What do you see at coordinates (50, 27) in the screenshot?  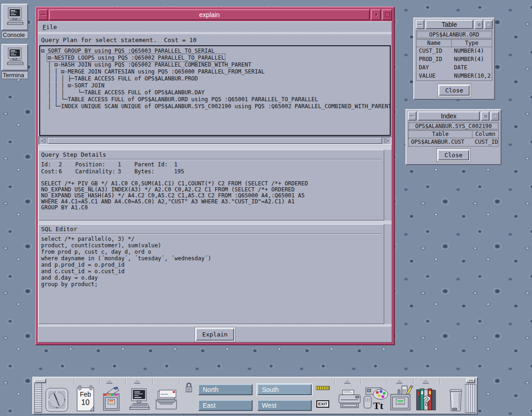 I see `menu-file: File` at bounding box center [50, 27].